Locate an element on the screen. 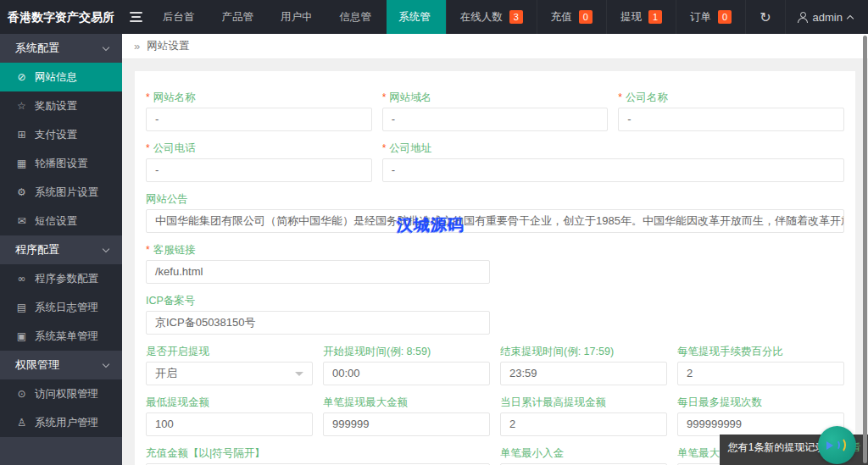 The image size is (868, 465). refresh-button: ↻ is located at coordinates (765, 17).